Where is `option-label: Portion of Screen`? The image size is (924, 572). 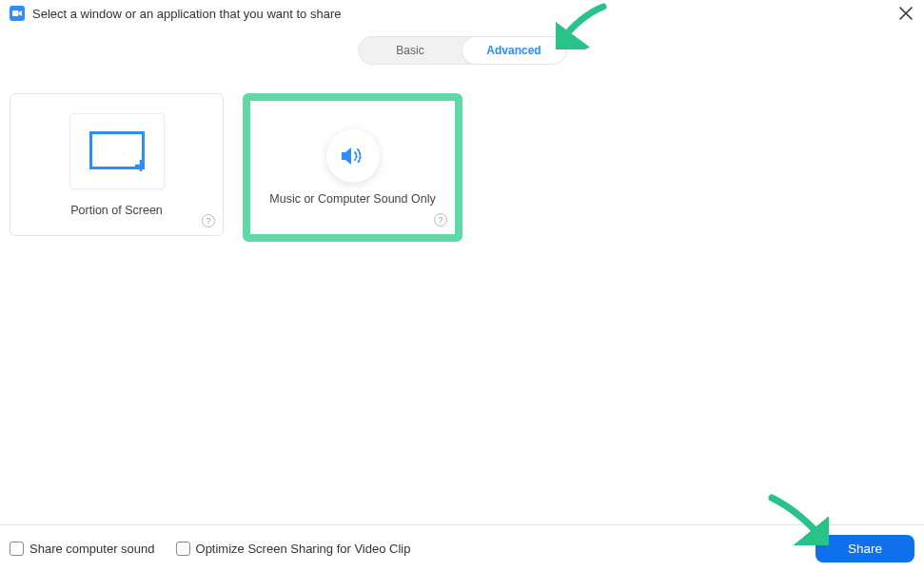
option-label: Portion of Screen is located at coordinates (116, 210).